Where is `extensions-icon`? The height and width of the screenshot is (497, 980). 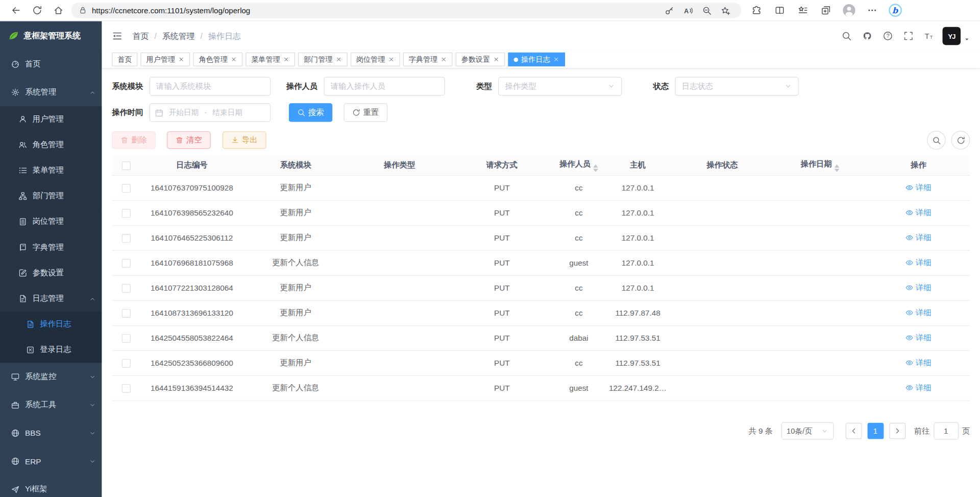 extensions-icon is located at coordinates (756, 10).